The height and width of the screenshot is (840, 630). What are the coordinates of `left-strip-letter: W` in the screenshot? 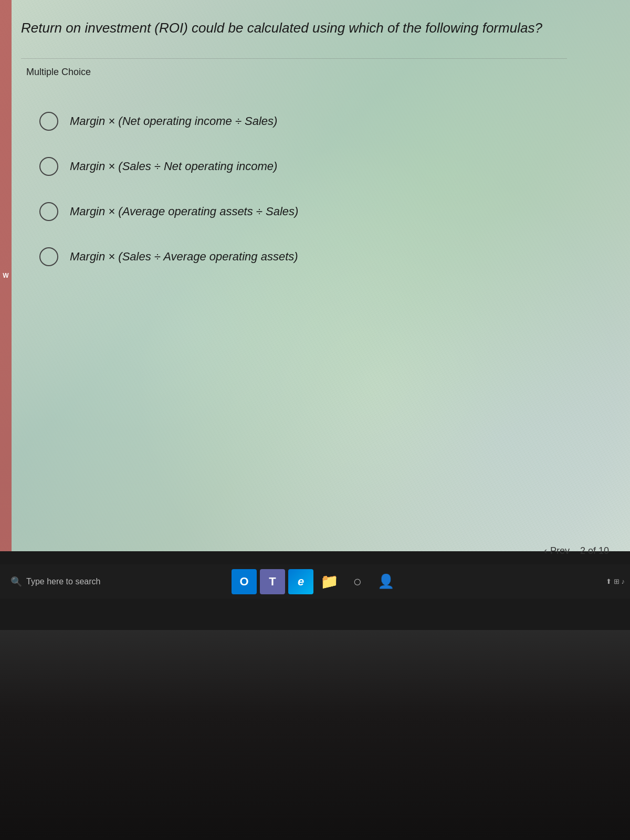 It's located at (6, 276).